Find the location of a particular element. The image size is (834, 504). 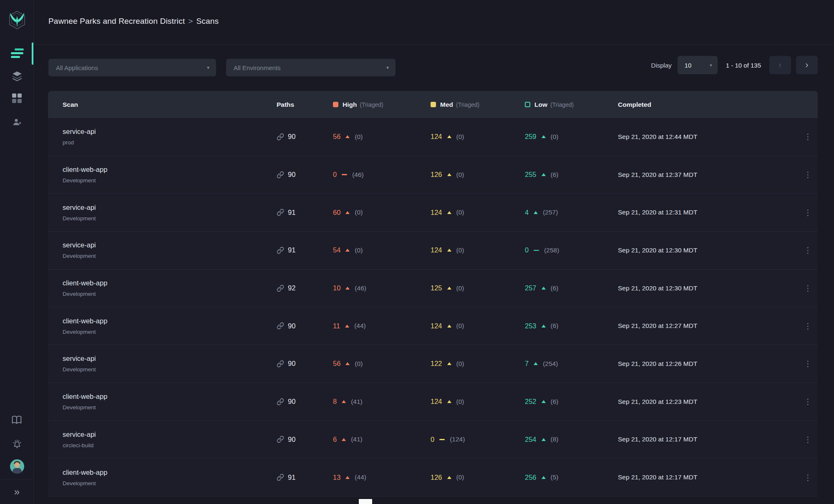

low-count: 253 is located at coordinates (531, 326).